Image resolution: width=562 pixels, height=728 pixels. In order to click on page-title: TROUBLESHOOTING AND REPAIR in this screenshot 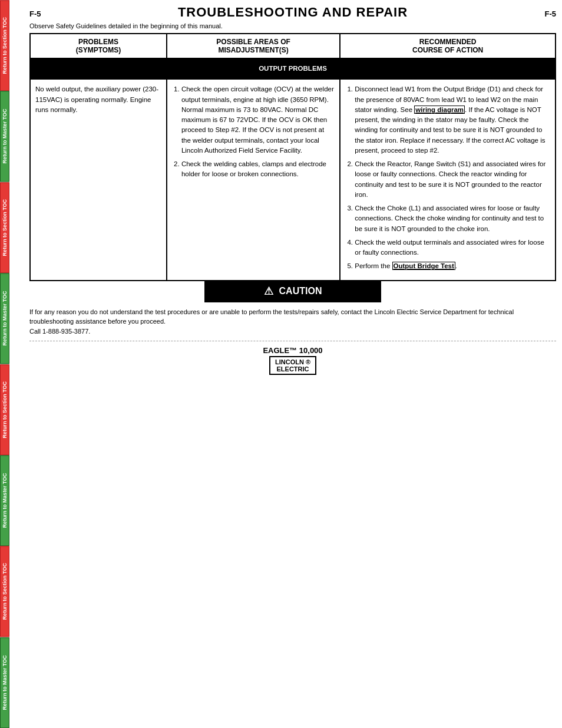, I will do `click(293, 12)`.